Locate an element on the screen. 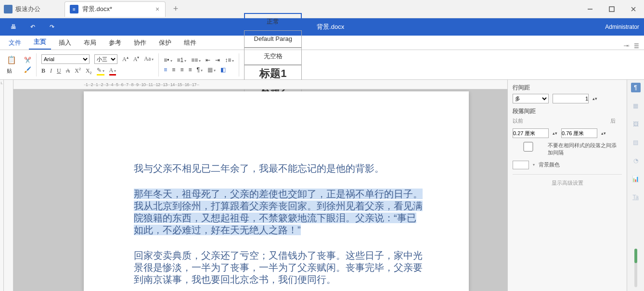 The image size is (644, 291). spacing-before-input is located at coordinates (530, 133).